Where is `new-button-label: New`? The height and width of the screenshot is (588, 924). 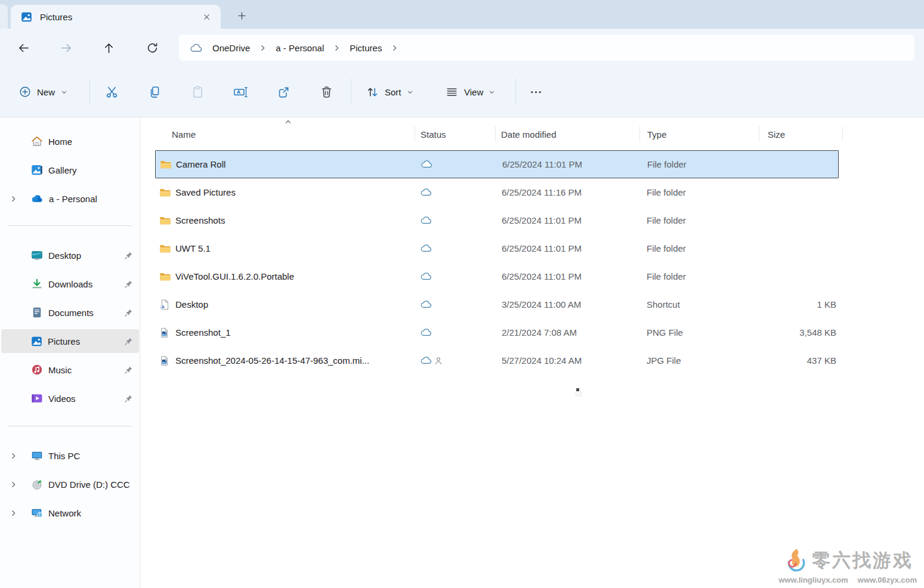 new-button-label: New is located at coordinates (46, 92).